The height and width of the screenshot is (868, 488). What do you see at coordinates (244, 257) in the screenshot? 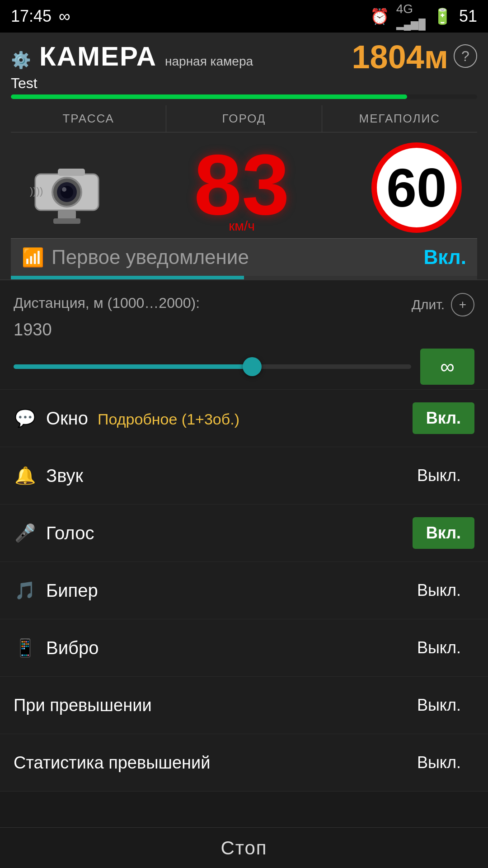
I see `notification-bar: 📶 Первое уведомление Вкл.` at bounding box center [244, 257].